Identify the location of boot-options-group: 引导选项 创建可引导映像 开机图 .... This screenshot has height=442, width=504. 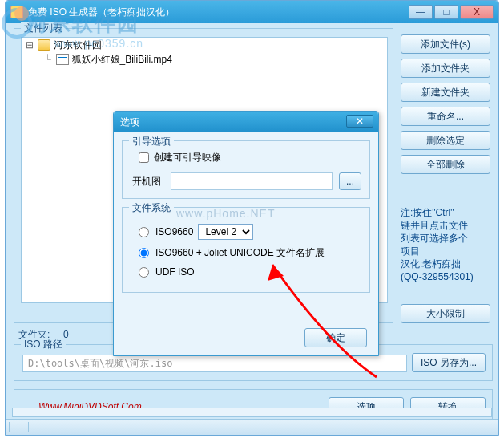
(246, 170).